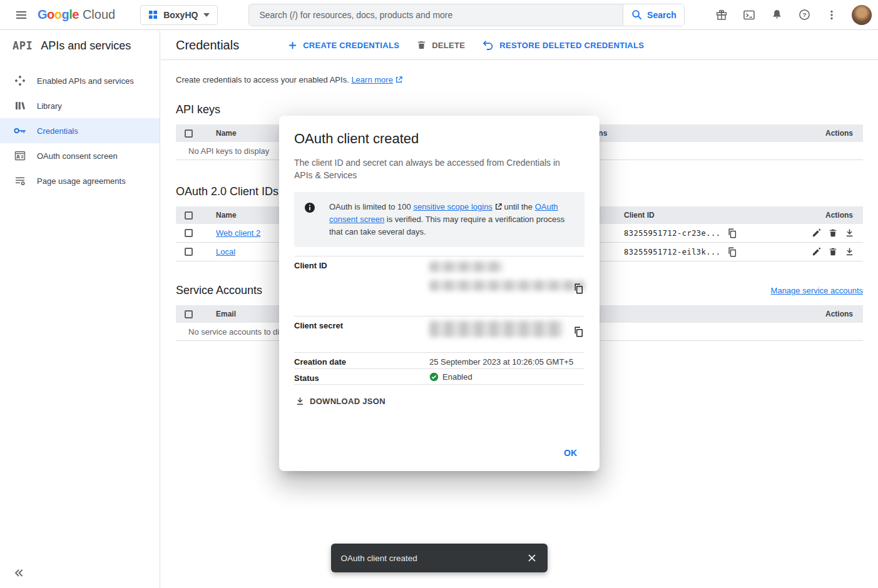  Describe the element at coordinates (777, 15) in the screenshot. I see `bell-icon` at that location.